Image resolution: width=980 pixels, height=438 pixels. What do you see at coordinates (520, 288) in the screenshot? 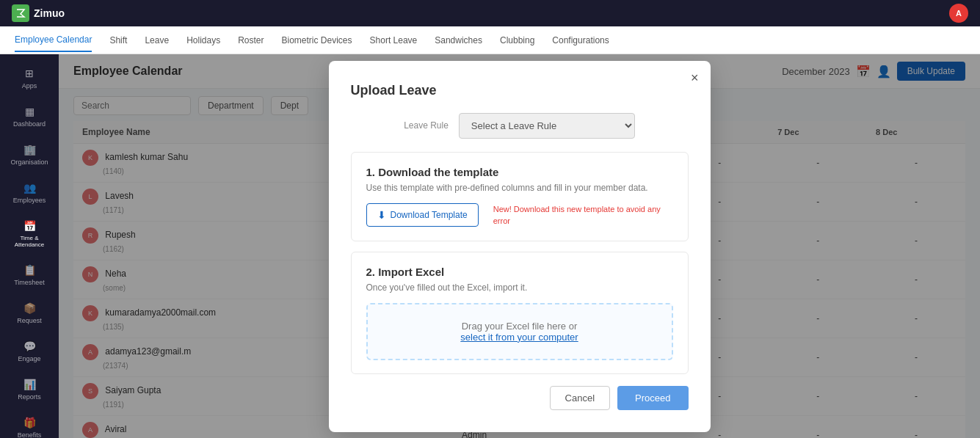
I see `section2-desc: Once you've filled out the Excel, import…` at bounding box center [520, 288].